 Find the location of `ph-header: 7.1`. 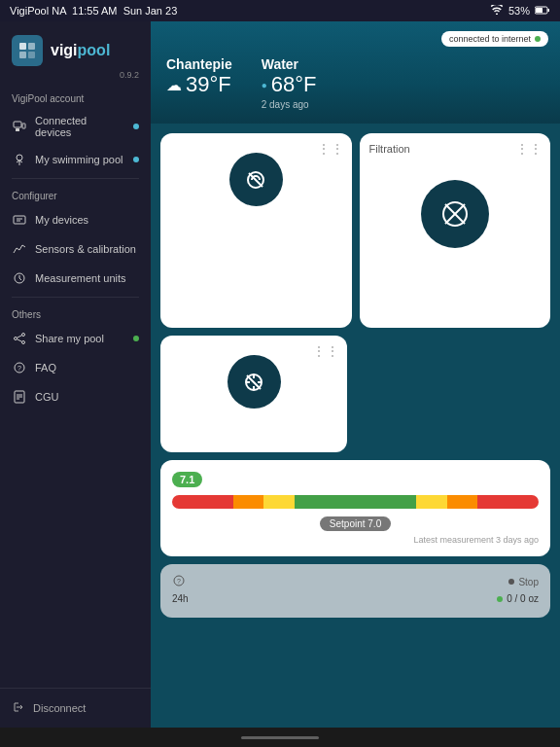

ph-header: 7.1 is located at coordinates (356, 480).